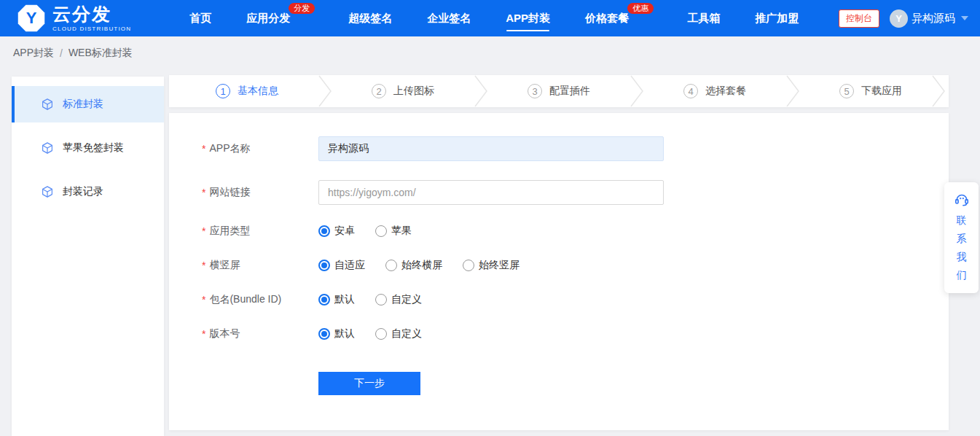  I want to click on field-label-text: 应用类型, so click(230, 231).